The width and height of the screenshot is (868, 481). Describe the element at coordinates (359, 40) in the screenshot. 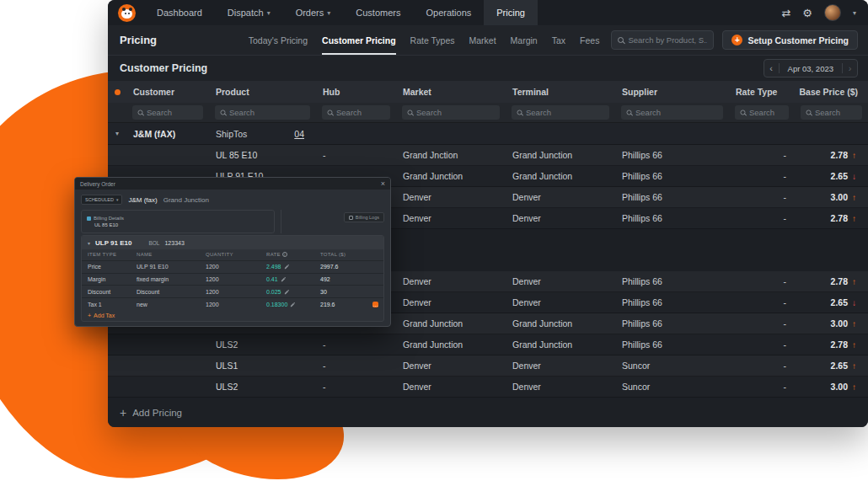

I see `tab-customer-pricing: Customer Pricing` at that location.